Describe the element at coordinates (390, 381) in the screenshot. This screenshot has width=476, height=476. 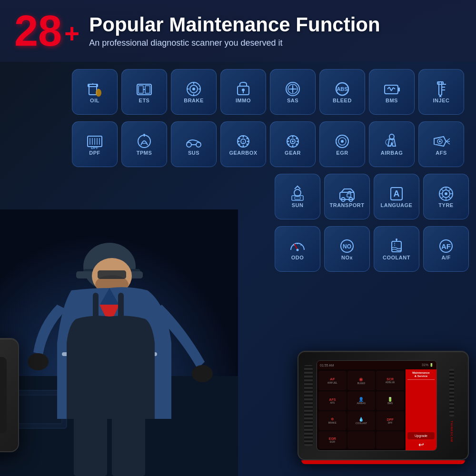
I see `app-adblue: SCR ADBLUE` at that location.